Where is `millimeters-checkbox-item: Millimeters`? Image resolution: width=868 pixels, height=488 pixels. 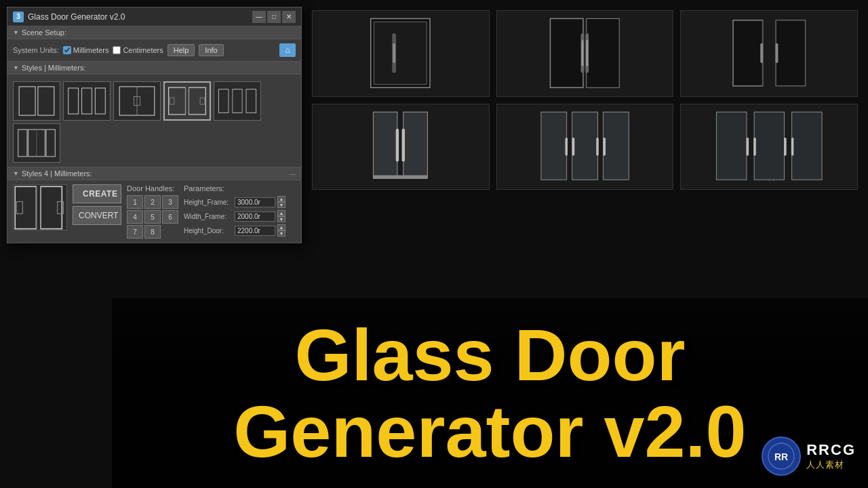 millimeters-checkbox-item: Millimeters is located at coordinates (86, 50).